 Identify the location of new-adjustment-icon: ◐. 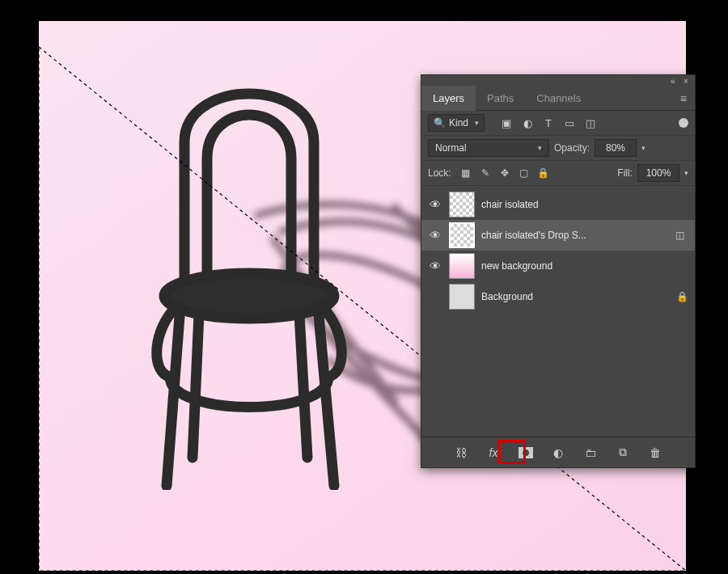
(558, 453).